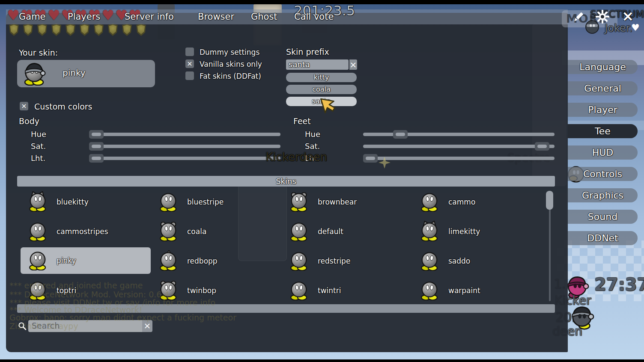 The image size is (644, 362). What do you see at coordinates (39, 134) in the screenshot?
I see `body-hue-label: Hue` at bounding box center [39, 134].